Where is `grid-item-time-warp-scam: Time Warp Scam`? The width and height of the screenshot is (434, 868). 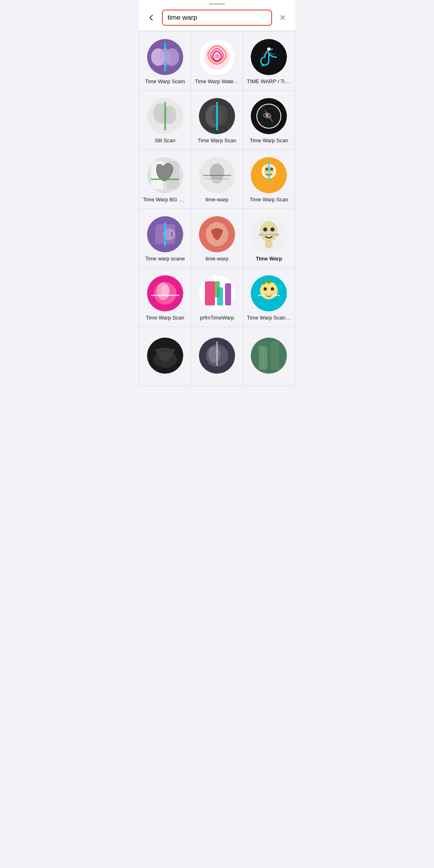 grid-item-time-warp-scam: Time Warp Scam is located at coordinates (165, 61).